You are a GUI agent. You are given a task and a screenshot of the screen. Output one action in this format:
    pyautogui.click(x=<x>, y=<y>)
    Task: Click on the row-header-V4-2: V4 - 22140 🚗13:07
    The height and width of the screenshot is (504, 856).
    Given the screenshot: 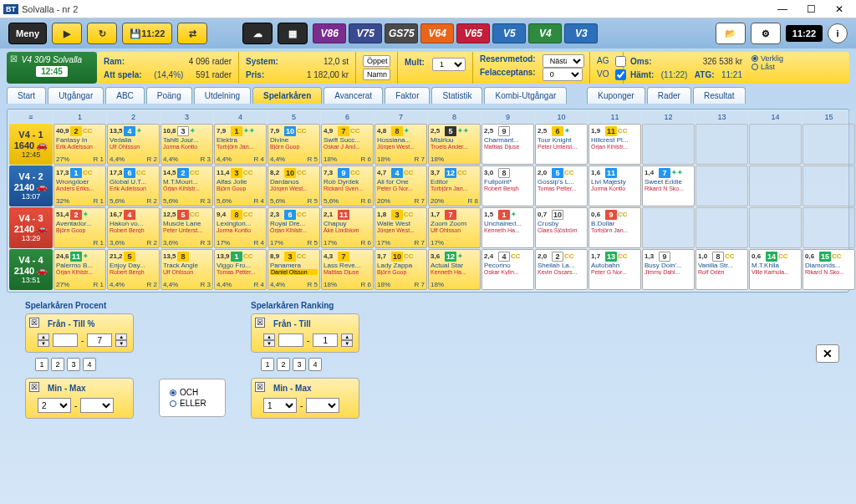 What is the action you would take?
    pyautogui.click(x=31, y=186)
    